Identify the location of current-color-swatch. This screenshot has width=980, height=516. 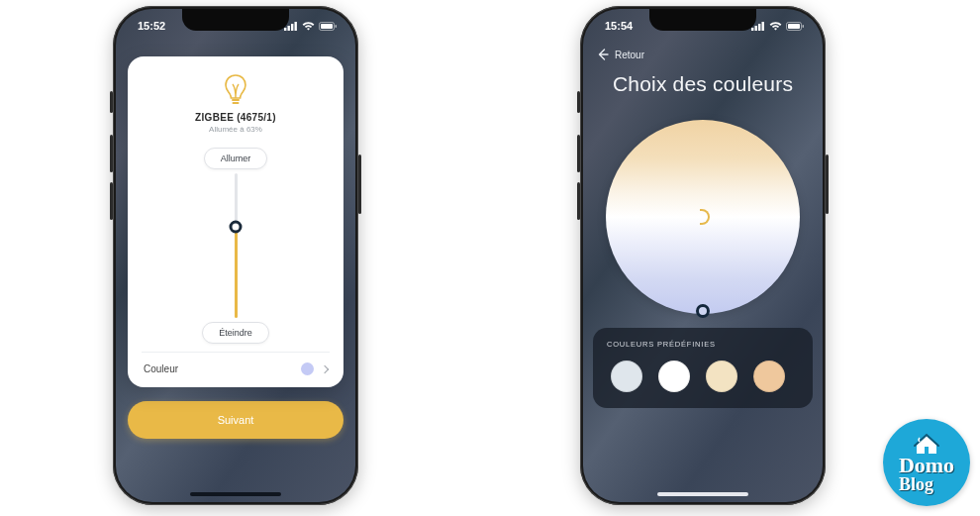
(307, 368).